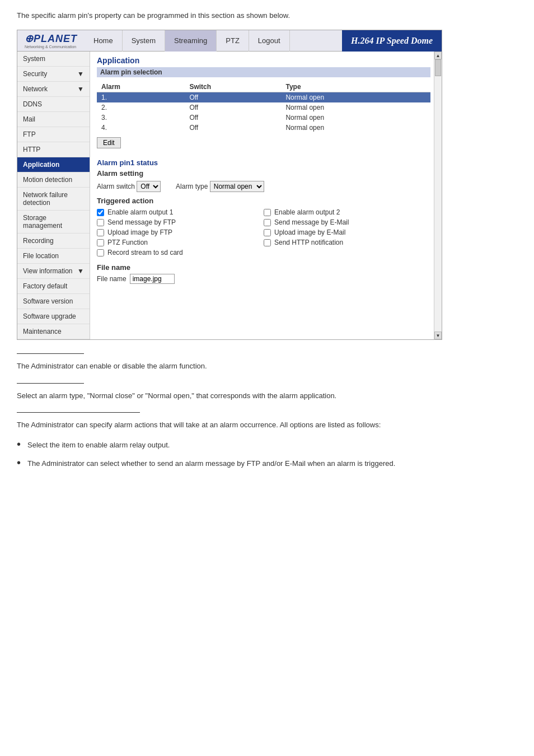  I want to click on footer-text-0: The Administrator can enable or disable …, so click(267, 366).